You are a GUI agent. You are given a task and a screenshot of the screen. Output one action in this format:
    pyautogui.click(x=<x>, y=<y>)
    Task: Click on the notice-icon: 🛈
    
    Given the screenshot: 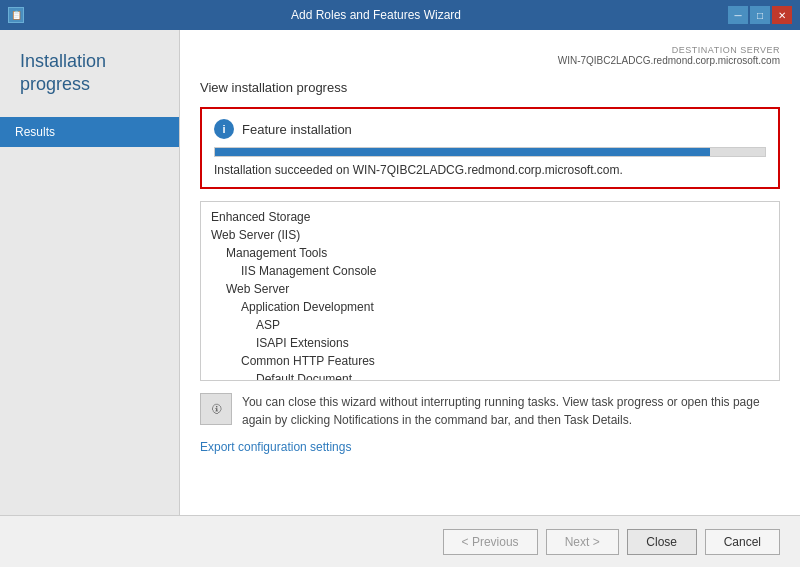 What is the action you would take?
    pyautogui.click(x=216, y=409)
    